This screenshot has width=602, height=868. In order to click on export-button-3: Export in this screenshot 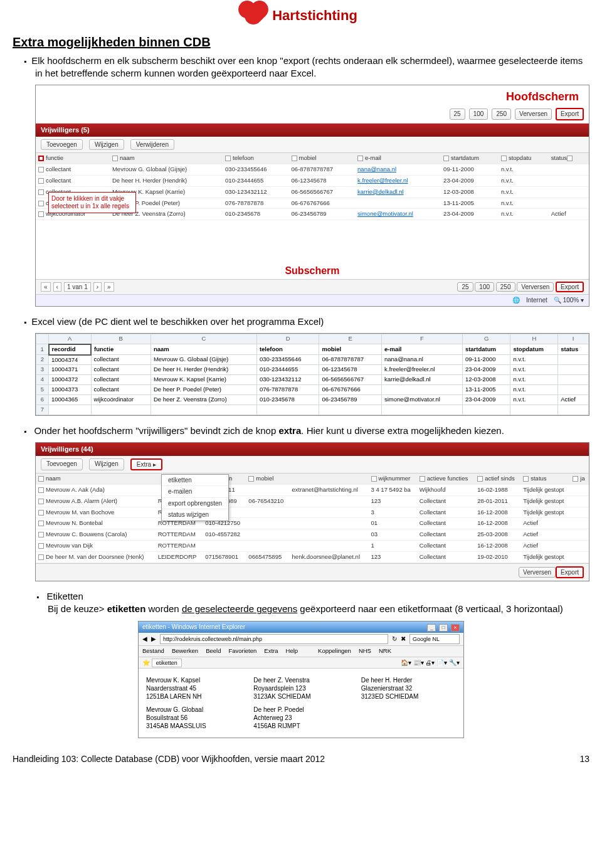, I will do `click(569, 573)`.